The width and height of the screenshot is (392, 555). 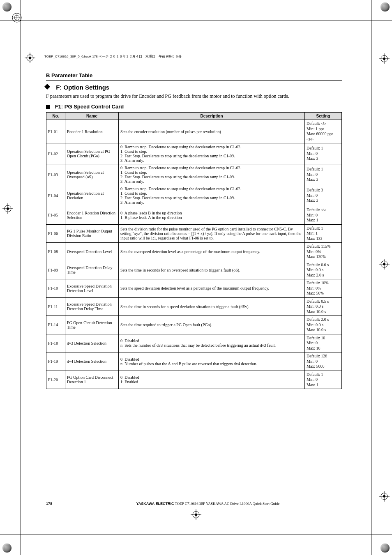 What do you see at coordinates (212, 215) in the screenshot?
I see `cell-description: 0: A phase leads B in the up direction1:…` at bounding box center [212, 215].